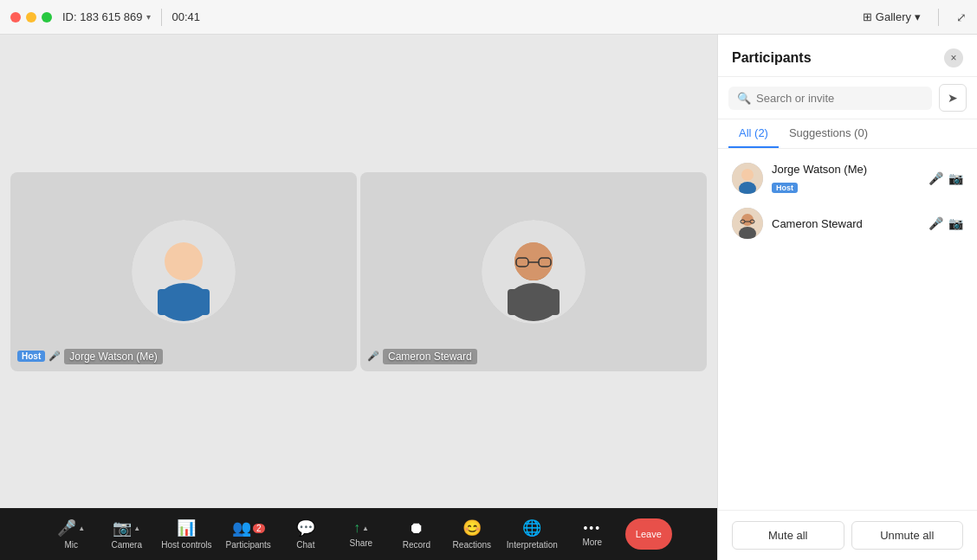 Image resolution: width=977 pixels, height=560 pixels. What do you see at coordinates (472, 528) in the screenshot?
I see `reactions-icon: 😊` at bounding box center [472, 528].